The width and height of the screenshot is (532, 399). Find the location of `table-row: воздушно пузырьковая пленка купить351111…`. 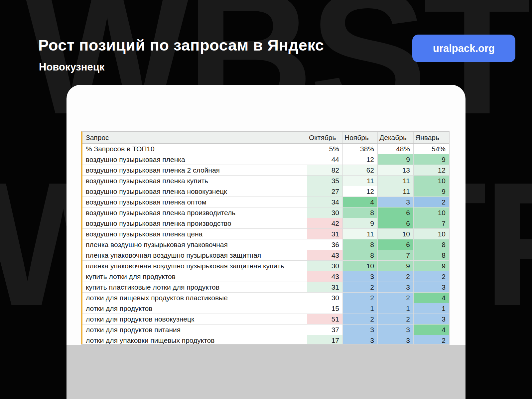

table-row: воздушно пузырьковая пленка купить351111… is located at coordinates (266, 181).